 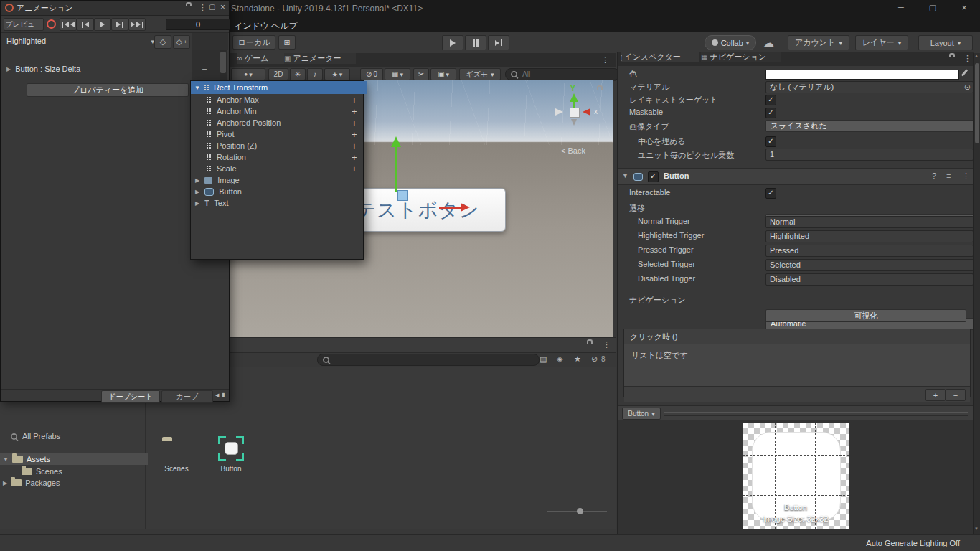 What do you see at coordinates (428, 360) in the screenshot?
I see `project-search-field` at bounding box center [428, 360].